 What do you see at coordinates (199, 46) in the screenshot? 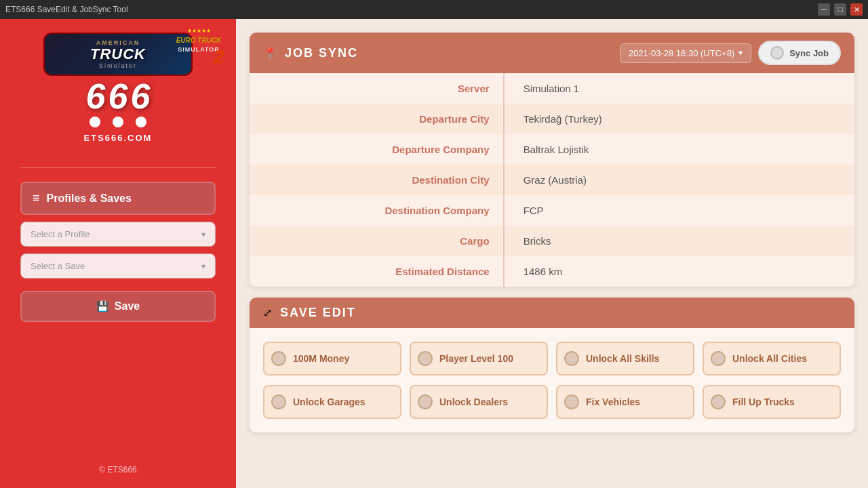
I see `ets2-logo: ★★★★★ EURO TRUCK SIMULATOR 2` at bounding box center [199, 46].